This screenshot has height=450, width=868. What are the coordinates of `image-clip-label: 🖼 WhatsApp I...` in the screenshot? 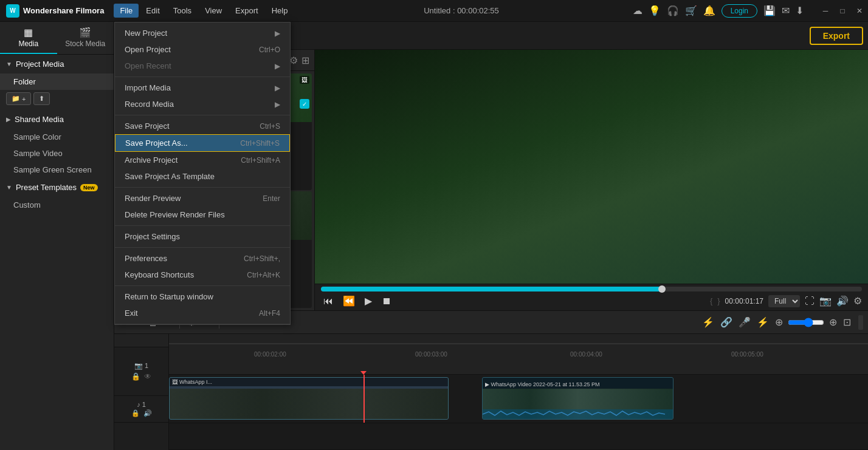 It's located at (309, 382).